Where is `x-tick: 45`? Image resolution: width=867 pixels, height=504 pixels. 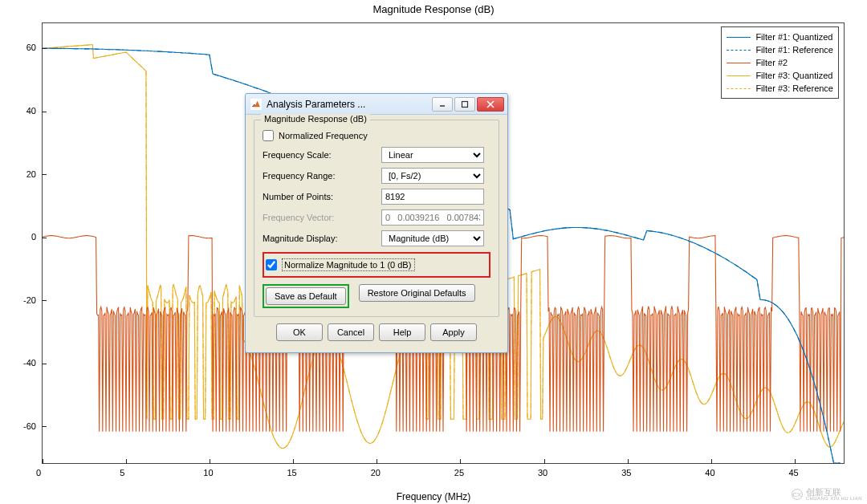
x-tick: 45 is located at coordinates (794, 473).